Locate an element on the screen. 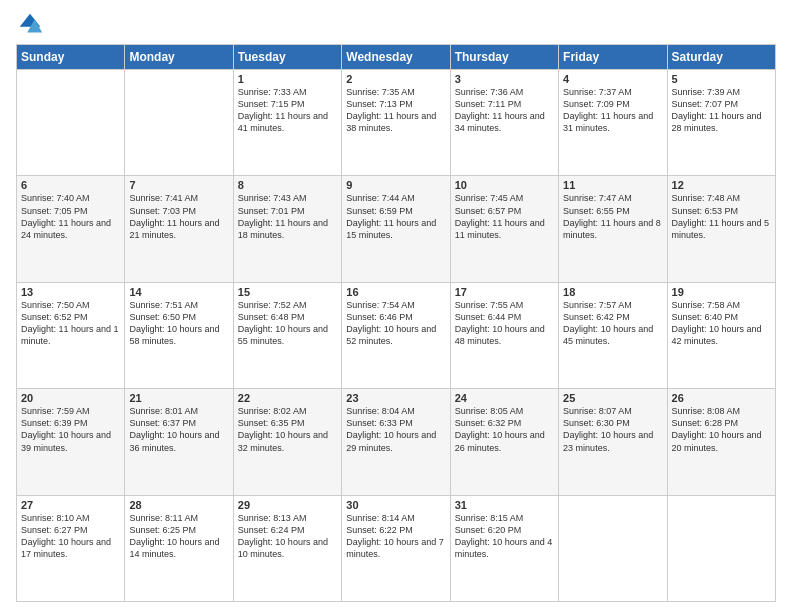 The image size is (792, 612). calendar-day-cell: 6Sunrise: 7:40 AM Sunset: 7:05 PM Daylig… is located at coordinates (71, 229).